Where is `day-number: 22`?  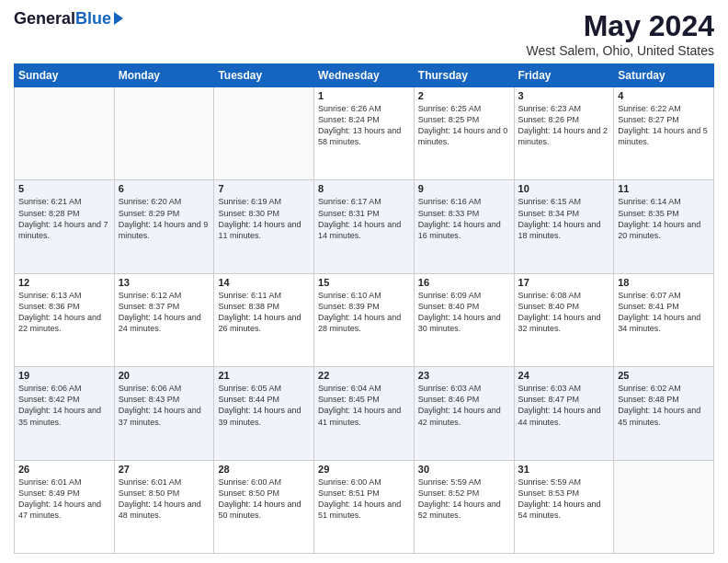 day-number: 22 is located at coordinates (364, 375).